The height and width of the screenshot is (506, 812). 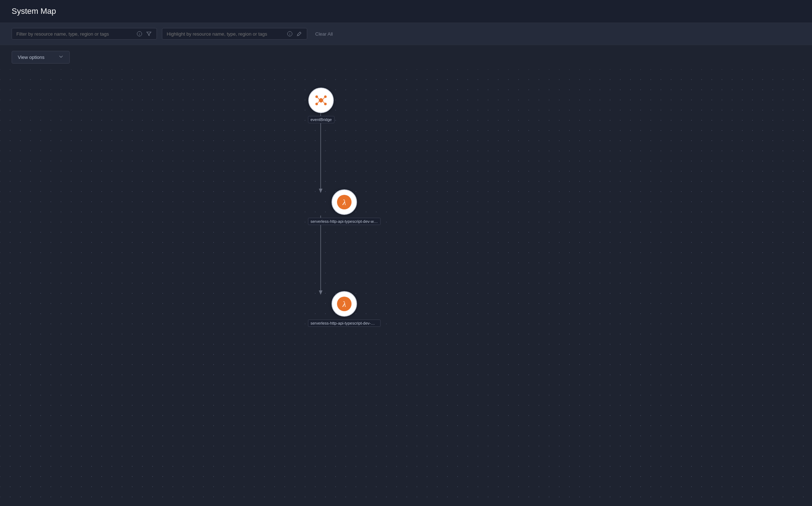 I want to click on view-options-label: View options, so click(x=31, y=57).